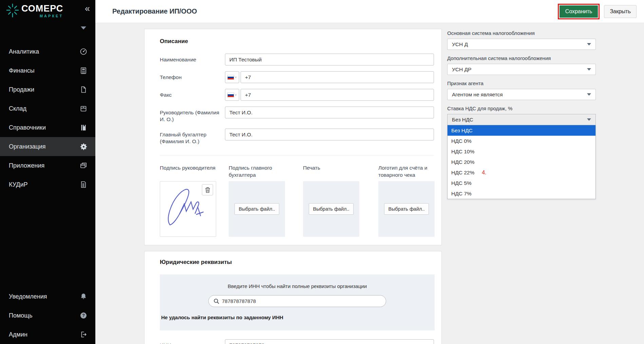 The height and width of the screenshot is (344, 644). What do you see at coordinates (83, 128) in the screenshot?
I see `book-icon` at bounding box center [83, 128].